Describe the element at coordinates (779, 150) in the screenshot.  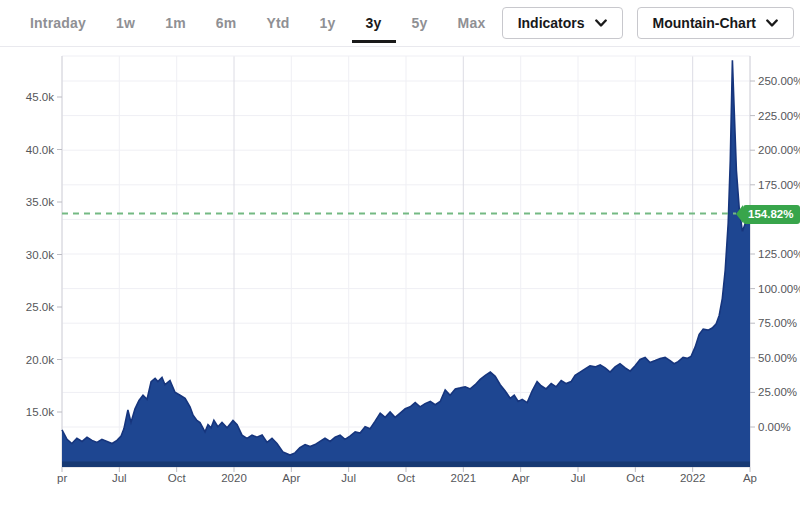
I see `right-axis-label: 200.00%` at that location.